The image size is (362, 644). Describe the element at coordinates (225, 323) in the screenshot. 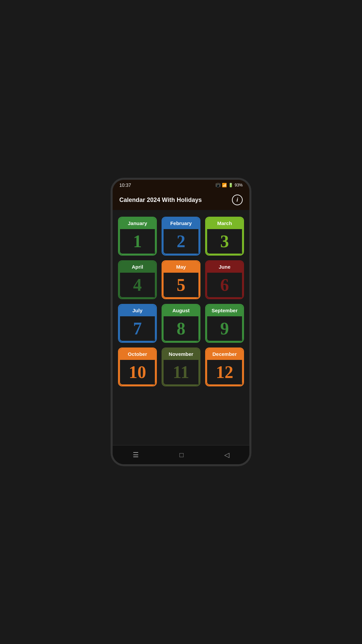

I see `month-card-sep: September9` at that location.